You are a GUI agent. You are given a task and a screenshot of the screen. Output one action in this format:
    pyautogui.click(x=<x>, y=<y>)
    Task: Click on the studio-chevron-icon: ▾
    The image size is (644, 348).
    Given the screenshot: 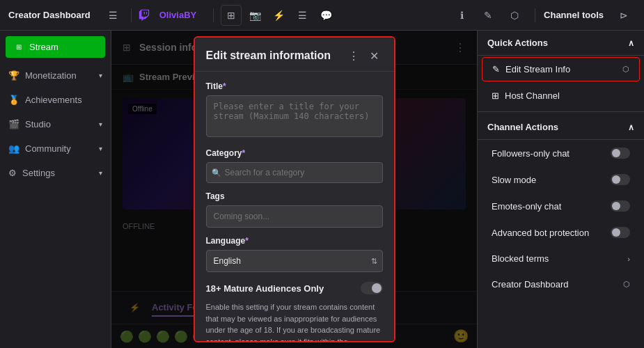 What is the action you would take?
    pyautogui.click(x=100, y=124)
    